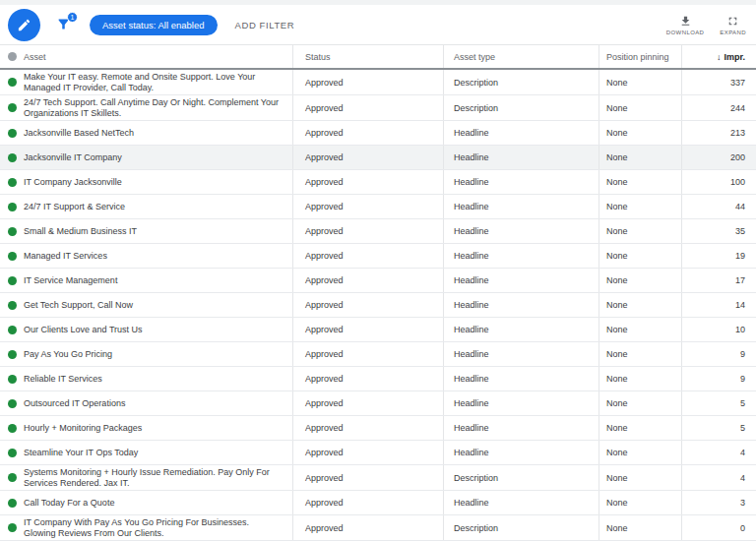 This screenshot has height=541, width=756. What do you see at coordinates (154, 26) in the screenshot?
I see `asset-status-filter-chip: Asset status: All enabled` at bounding box center [154, 26].